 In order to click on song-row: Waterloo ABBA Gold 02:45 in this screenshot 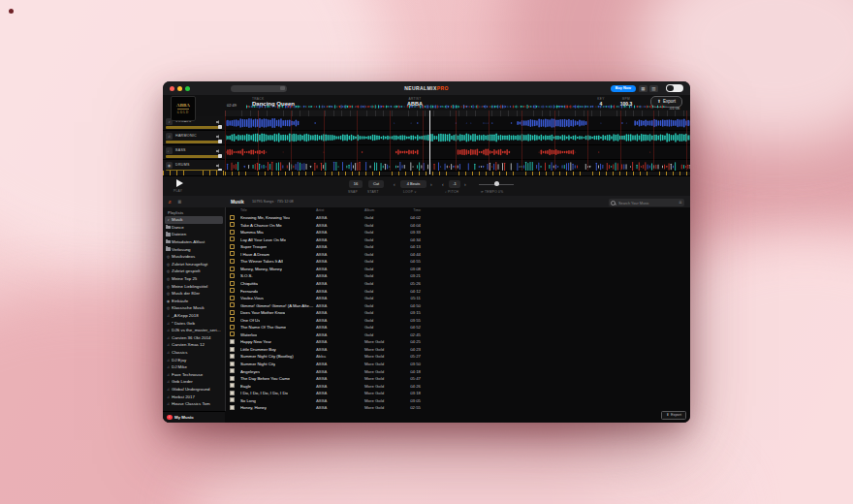, I will do `click(458, 334)`.